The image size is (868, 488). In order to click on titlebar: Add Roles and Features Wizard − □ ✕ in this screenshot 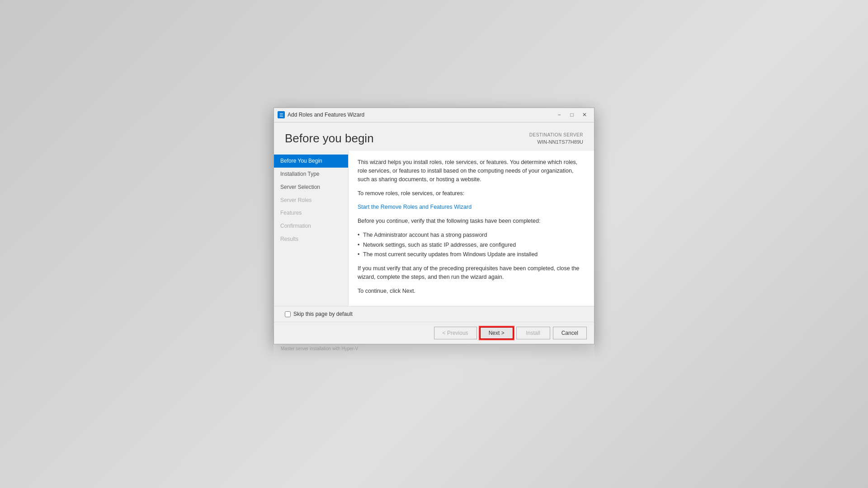, I will do `click(434, 115)`.